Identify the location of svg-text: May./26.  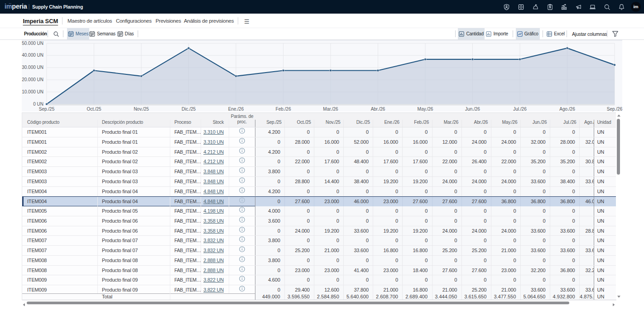
(426, 109).